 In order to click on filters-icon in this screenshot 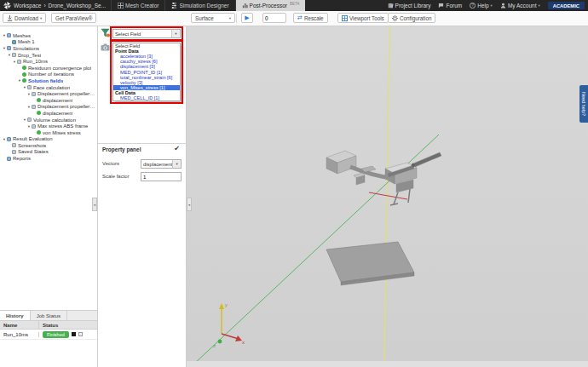, I will do `click(106, 32)`.